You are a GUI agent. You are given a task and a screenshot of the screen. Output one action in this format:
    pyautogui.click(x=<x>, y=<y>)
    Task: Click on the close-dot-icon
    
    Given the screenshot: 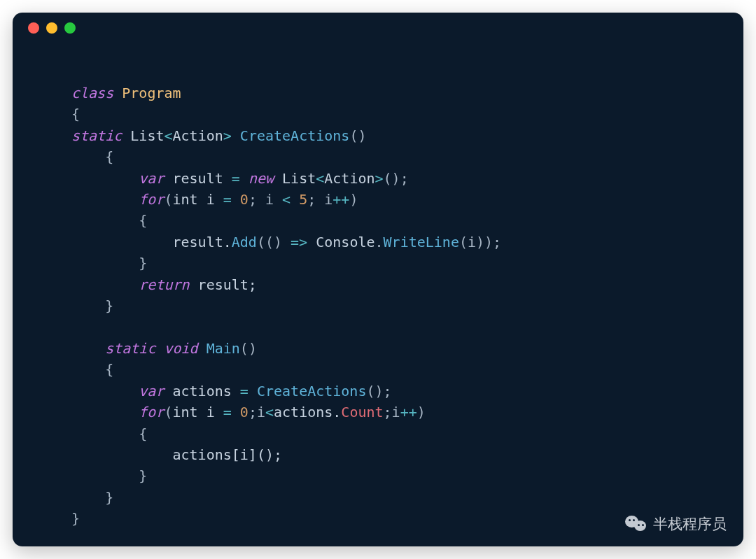 What is the action you would take?
    pyautogui.click(x=34, y=28)
    